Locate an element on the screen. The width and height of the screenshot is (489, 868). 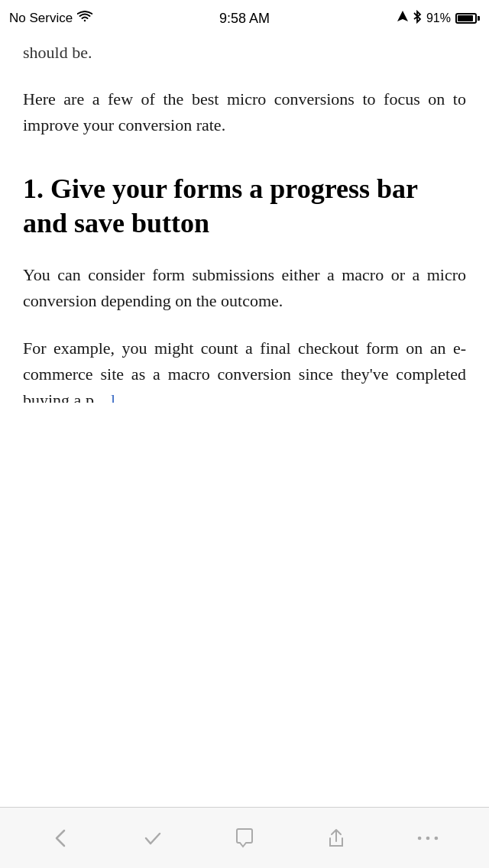
bottom-toolbar is located at coordinates (244, 837).